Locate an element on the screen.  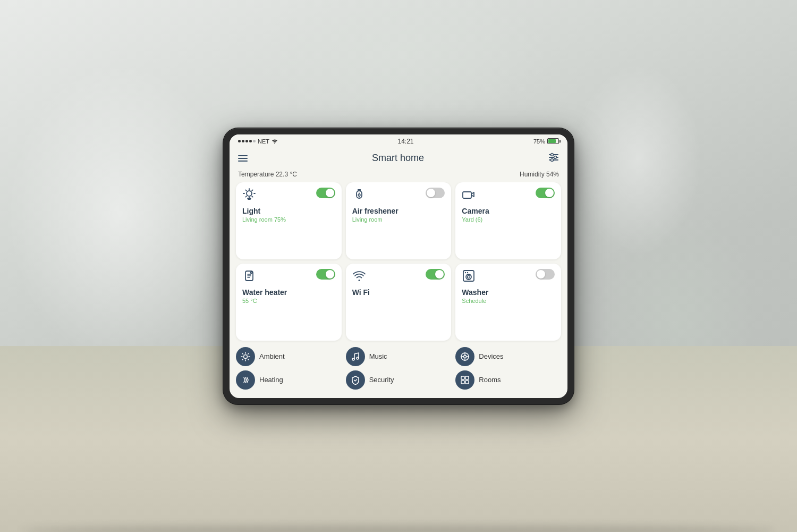
menu-button is located at coordinates (243, 158).